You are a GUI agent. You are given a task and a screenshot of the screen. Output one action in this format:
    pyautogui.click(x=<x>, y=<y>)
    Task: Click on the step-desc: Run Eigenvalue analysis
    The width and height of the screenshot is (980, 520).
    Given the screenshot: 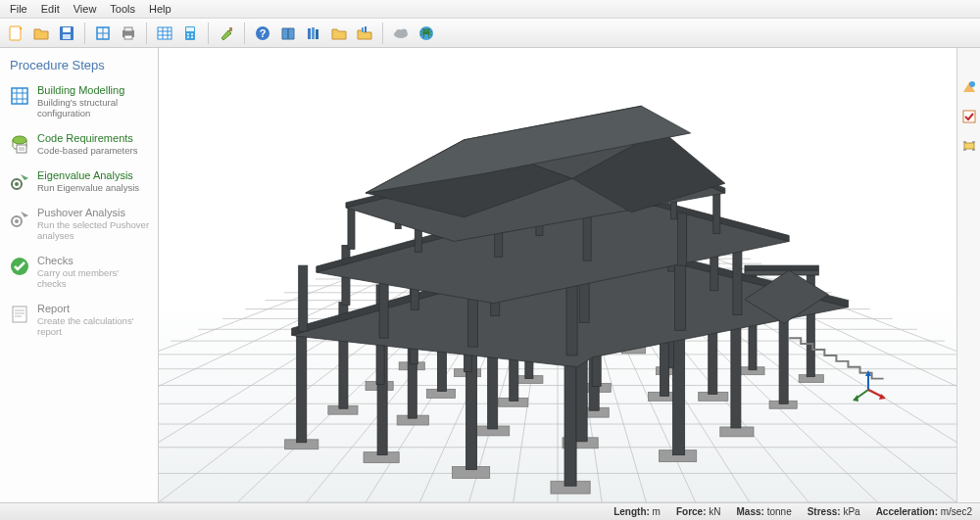 What is the action you would take?
    pyautogui.click(x=88, y=188)
    